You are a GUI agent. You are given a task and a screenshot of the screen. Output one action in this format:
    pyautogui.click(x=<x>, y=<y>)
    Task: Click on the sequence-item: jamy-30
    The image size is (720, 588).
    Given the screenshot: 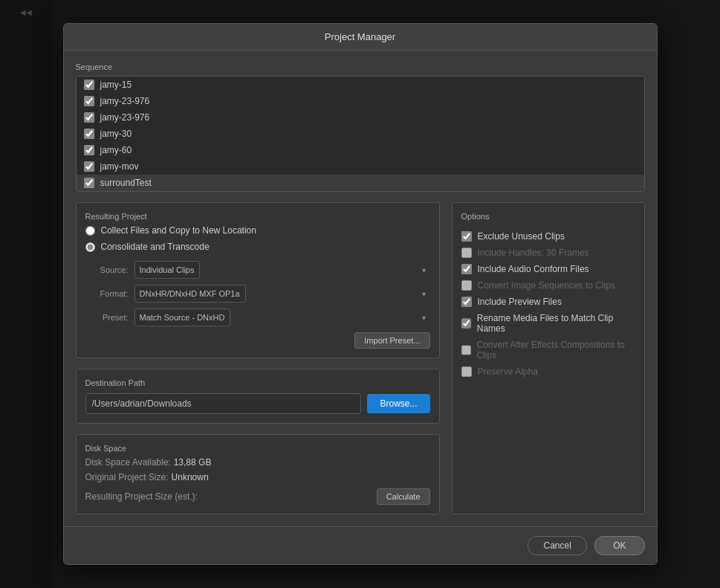 What is the action you would take?
    pyautogui.click(x=360, y=134)
    